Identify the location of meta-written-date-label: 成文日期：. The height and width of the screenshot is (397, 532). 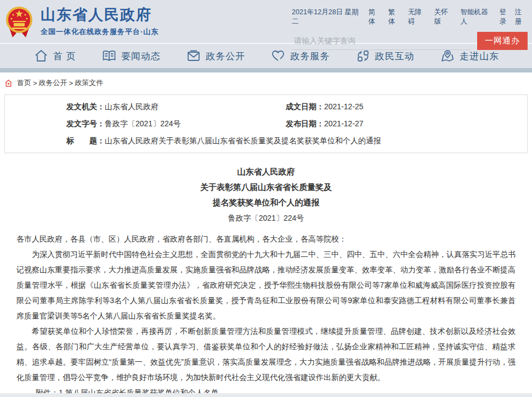
(305, 107).